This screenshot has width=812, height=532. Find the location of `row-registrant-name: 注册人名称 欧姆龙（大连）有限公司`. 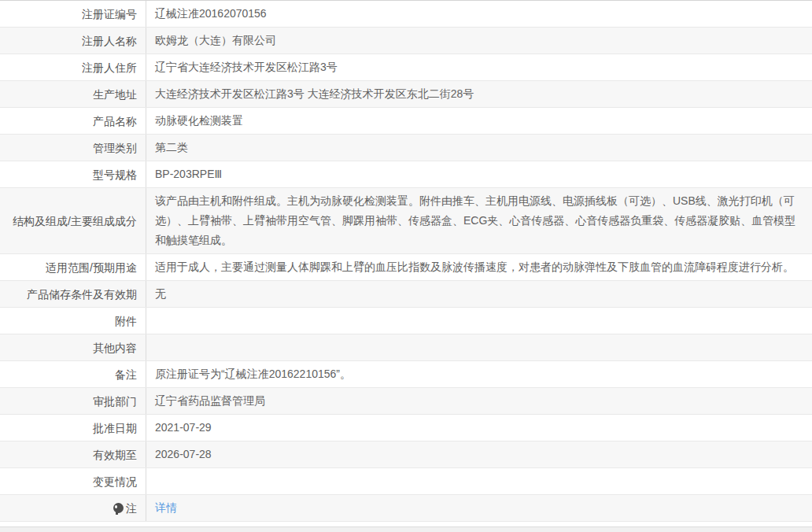

row-registrant-name: 注册人名称 欧姆龙（大连）有限公司 is located at coordinates (406, 41).